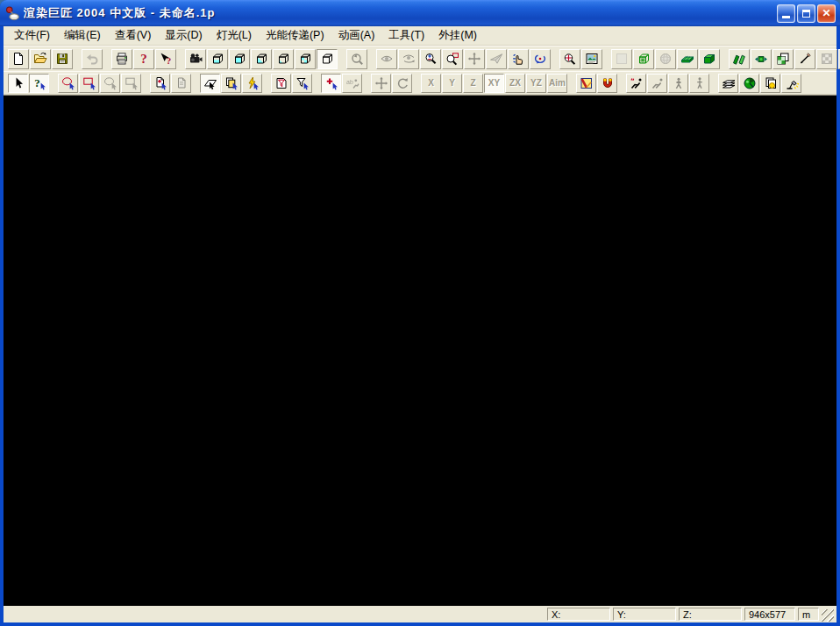 The height and width of the screenshot is (626, 840). I want to click on surfaces-button, so click(739, 60).